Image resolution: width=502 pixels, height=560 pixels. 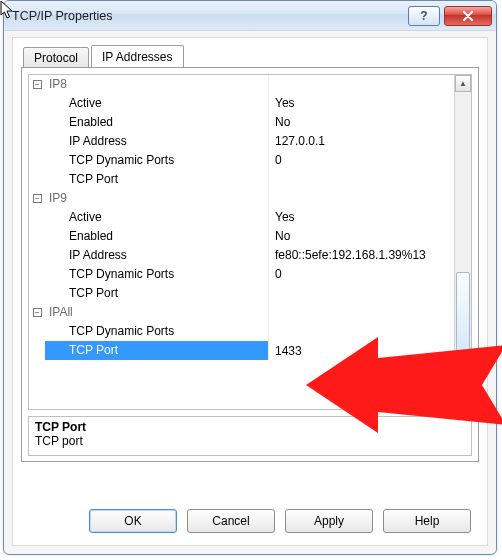 I want to click on group-ip8: − IP8, so click(x=242, y=84).